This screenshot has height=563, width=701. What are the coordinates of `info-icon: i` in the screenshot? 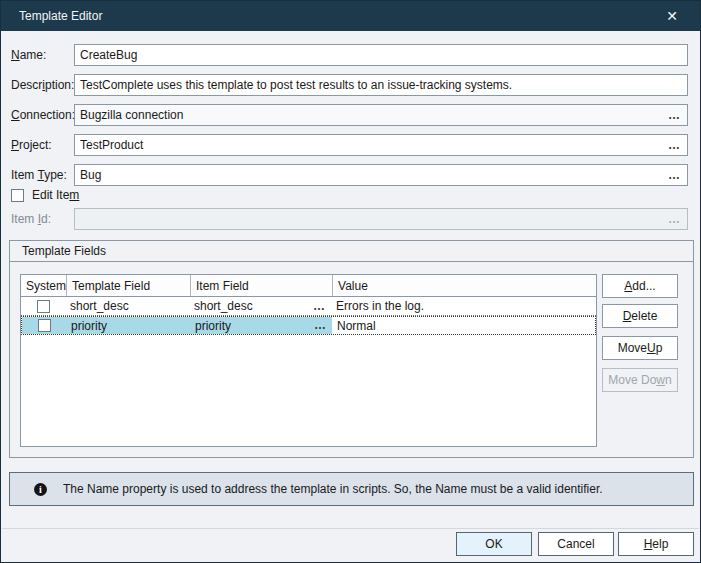 It's located at (40, 490).